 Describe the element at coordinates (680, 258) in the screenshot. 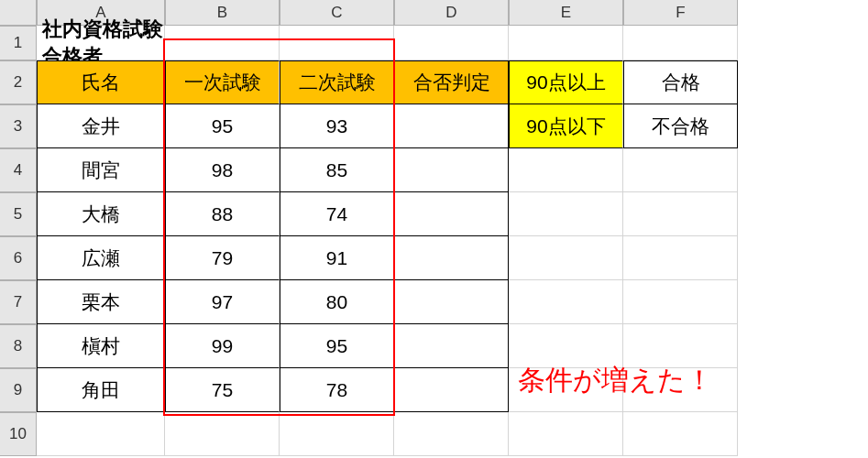

I see `cell-F6` at that location.